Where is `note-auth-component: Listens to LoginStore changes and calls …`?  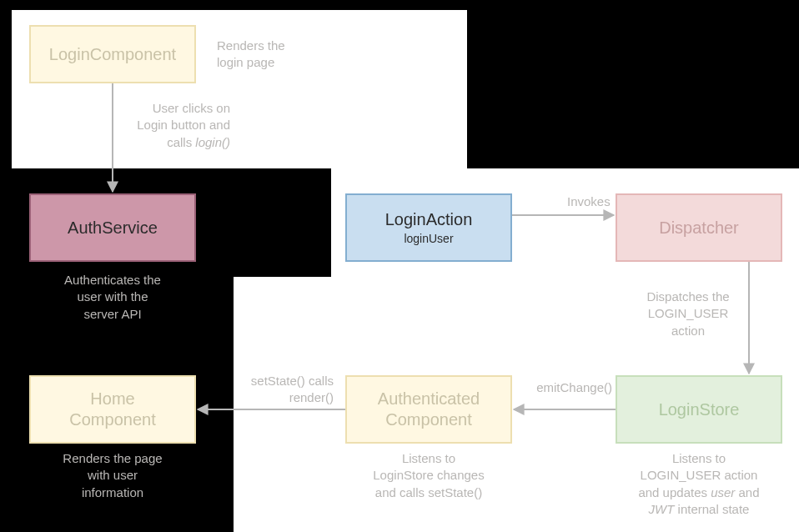
note-auth-component: Listens to LoginStore changes and calls … is located at coordinates (429, 475).